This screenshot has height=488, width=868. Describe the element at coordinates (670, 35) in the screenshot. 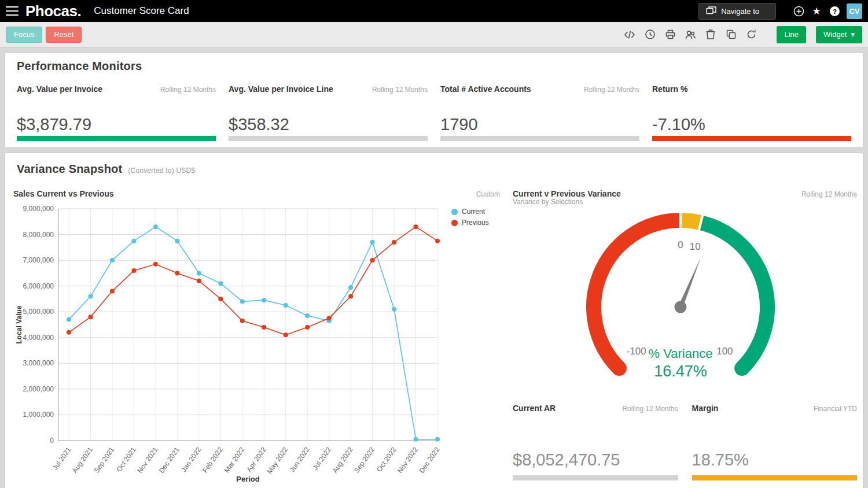

I see `print-icon-button` at that location.